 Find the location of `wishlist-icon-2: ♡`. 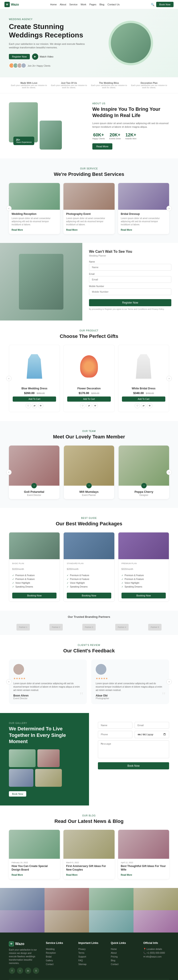

wishlist-icon-2: ♡ is located at coordinates (83, 406).